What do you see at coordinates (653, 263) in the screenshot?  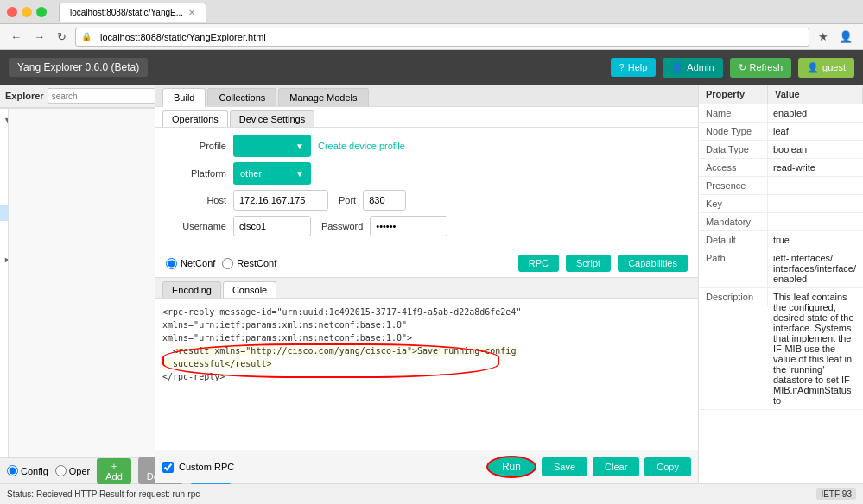 I see `capabilities-button: Capabilities` at bounding box center [653, 263].